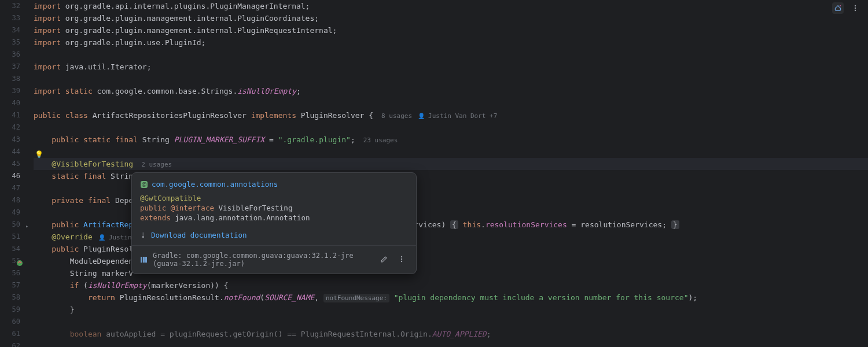 This screenshot has width=868, height=347. I want to click on line-number: 49, so click(15, 213).